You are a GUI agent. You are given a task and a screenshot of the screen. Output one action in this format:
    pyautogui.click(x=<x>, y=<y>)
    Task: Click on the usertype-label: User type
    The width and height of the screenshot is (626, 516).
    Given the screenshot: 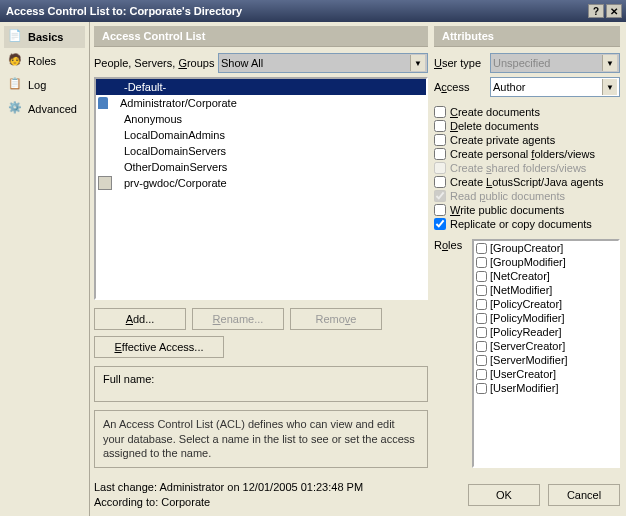 What is the action you would take?
    pyautogui.click(x=462, y=63)
    